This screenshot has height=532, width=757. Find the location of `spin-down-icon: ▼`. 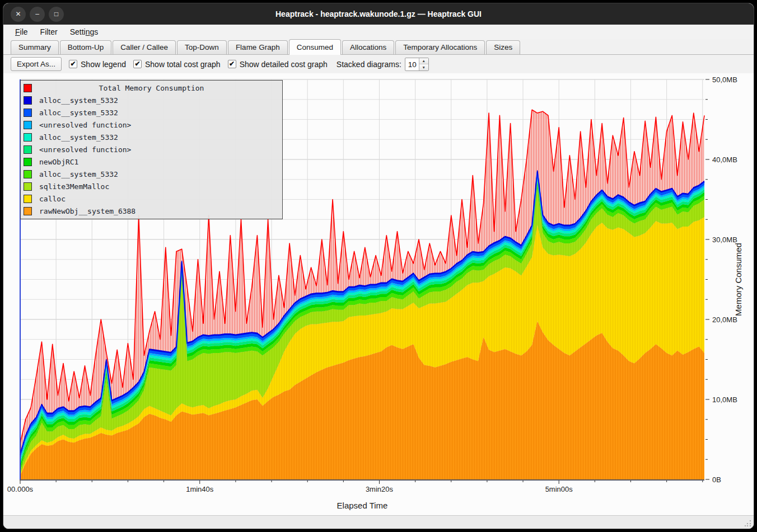

spin-down-icon: ▼ is located at coordinates (424, 67).